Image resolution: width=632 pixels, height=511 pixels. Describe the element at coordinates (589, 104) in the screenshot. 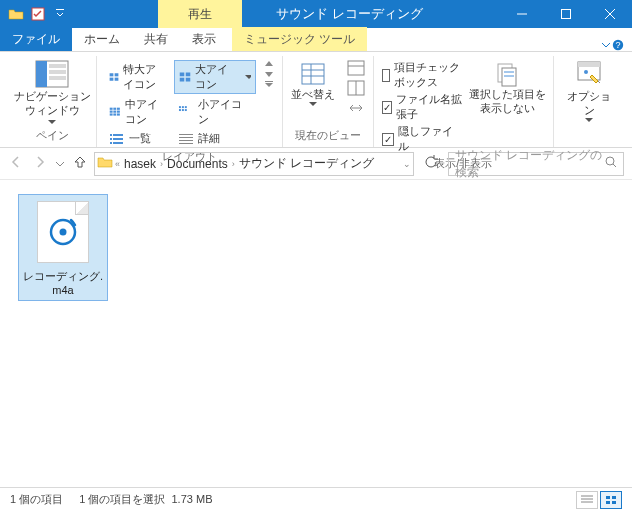

I see `options-label: オプション` at that location.